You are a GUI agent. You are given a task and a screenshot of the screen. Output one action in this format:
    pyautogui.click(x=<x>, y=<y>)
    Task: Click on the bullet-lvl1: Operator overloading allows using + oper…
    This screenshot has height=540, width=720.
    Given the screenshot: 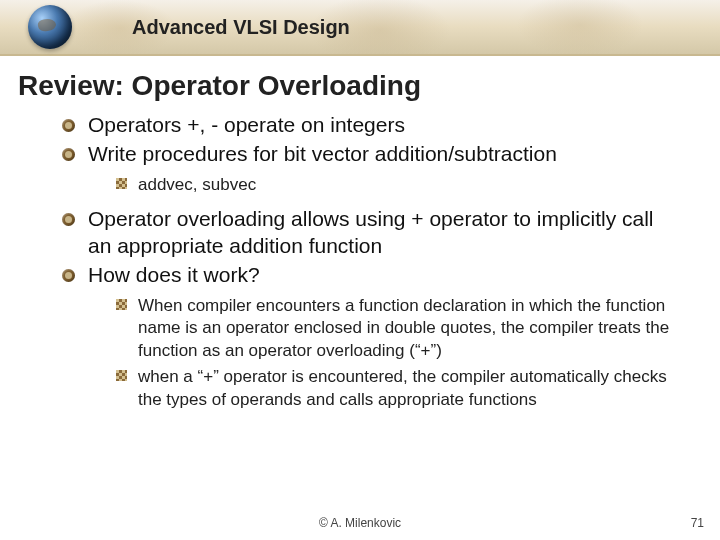 What is the action you would take?
    pyautogui.click(x=371, y=233)
    